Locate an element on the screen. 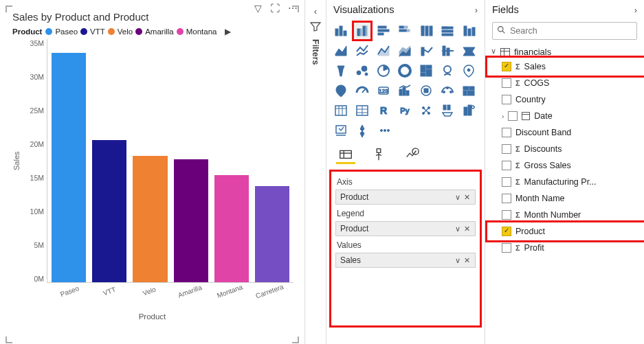 The width and height of the screenshot is (644, 344). analytics-tab is located at coordinates (412, 154).